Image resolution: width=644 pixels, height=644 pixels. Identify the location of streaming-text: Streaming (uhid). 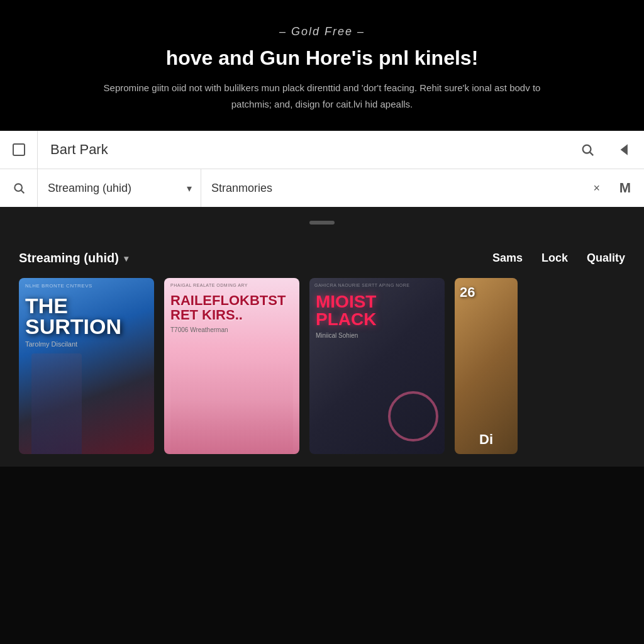
(69, 258).